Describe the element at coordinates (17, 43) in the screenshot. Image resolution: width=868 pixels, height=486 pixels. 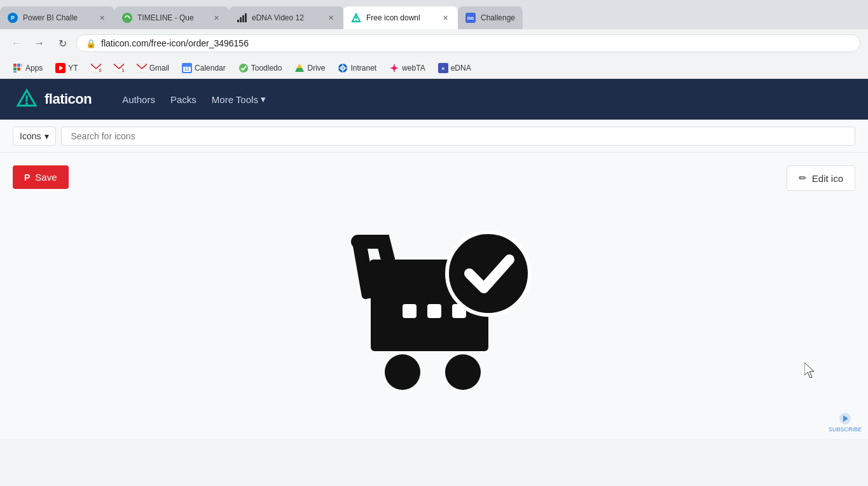
I see `back-button: ←` at that location.